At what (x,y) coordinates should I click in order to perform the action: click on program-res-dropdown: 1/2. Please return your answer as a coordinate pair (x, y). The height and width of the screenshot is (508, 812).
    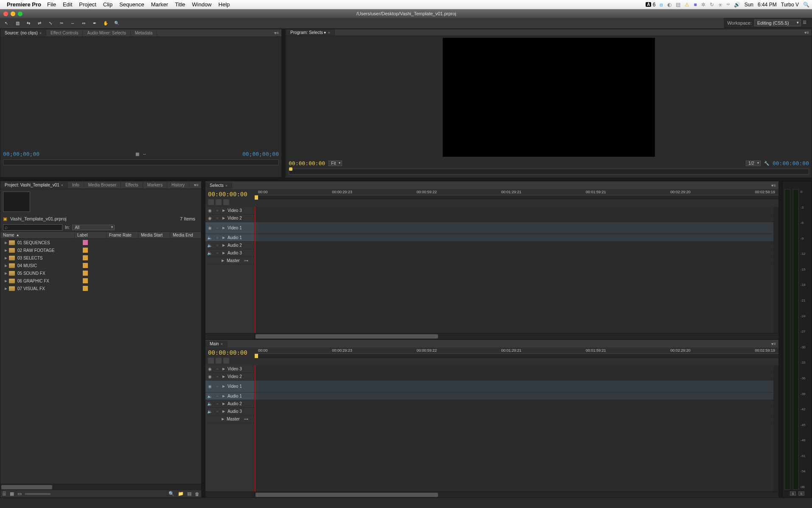
    Looking at the image, I should click on (753, 163).